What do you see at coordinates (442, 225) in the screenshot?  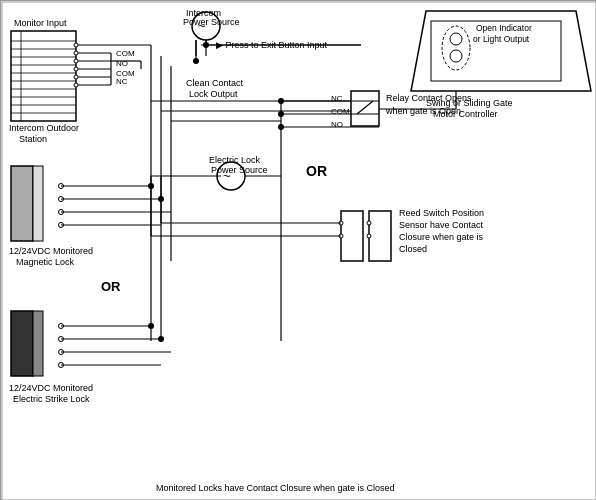 I see `reed-switch-label2: Sensor have Contact` at bounding box center [442, 225].